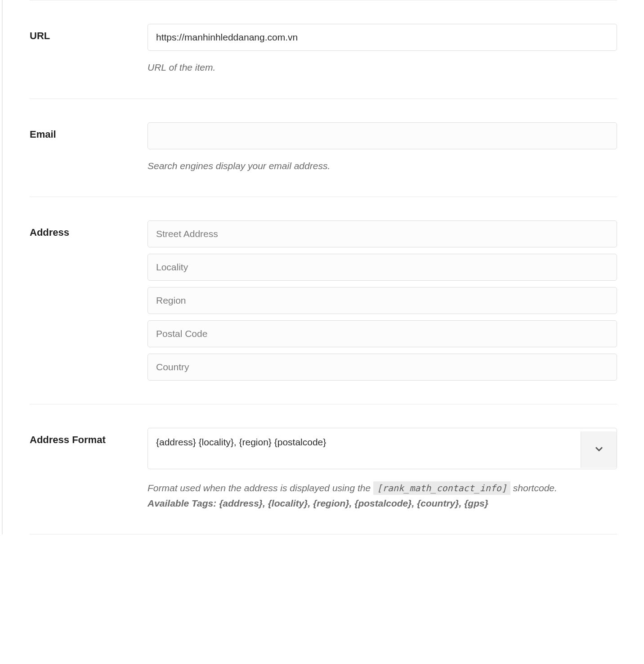 The image size is (644, 664). Describe the element at coordinates (382, 301) in the screenshot. I see `region-input` at that location.